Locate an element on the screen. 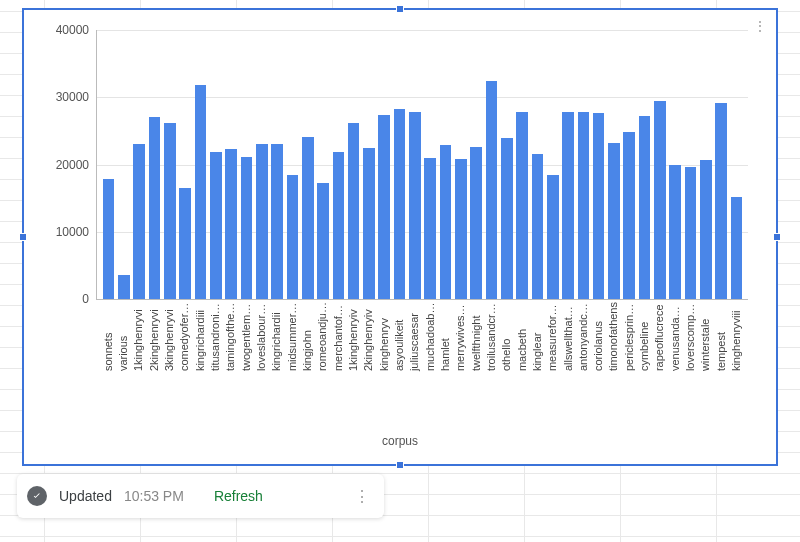 Image resolution: width=800 pixels, height=542 pixels. x-tick: rapeoflucrece is located at coordinates (660, 336).